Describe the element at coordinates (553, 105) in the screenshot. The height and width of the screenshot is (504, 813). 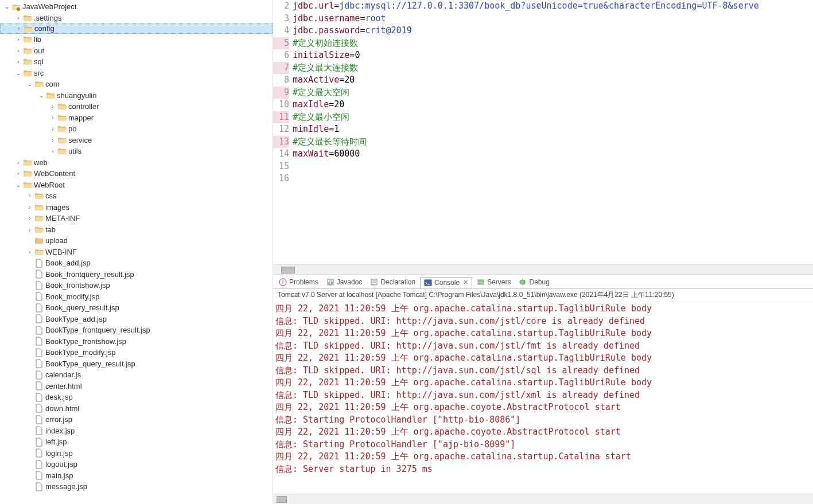
I see `code-line: maxIdle=20` at that location.